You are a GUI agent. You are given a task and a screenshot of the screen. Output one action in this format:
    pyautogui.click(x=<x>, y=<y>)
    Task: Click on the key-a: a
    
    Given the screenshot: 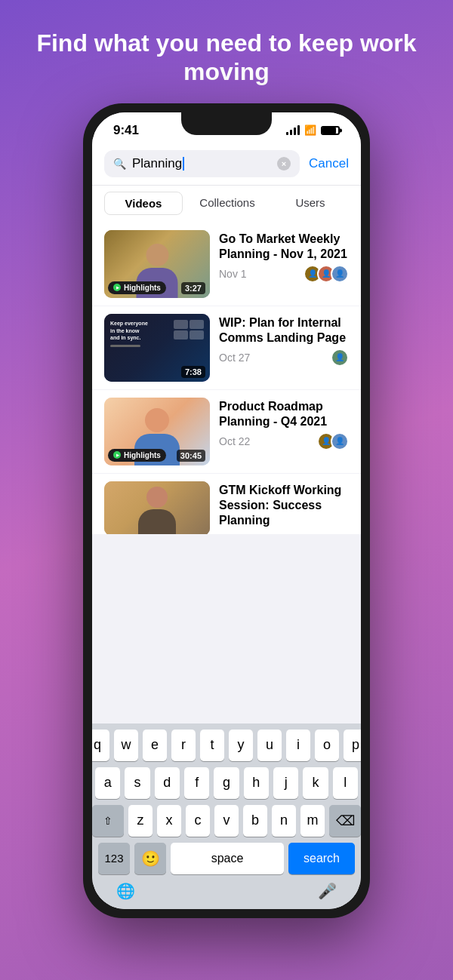 What is the action you would take?
    pyautogui.click(x=107, y=783)
    